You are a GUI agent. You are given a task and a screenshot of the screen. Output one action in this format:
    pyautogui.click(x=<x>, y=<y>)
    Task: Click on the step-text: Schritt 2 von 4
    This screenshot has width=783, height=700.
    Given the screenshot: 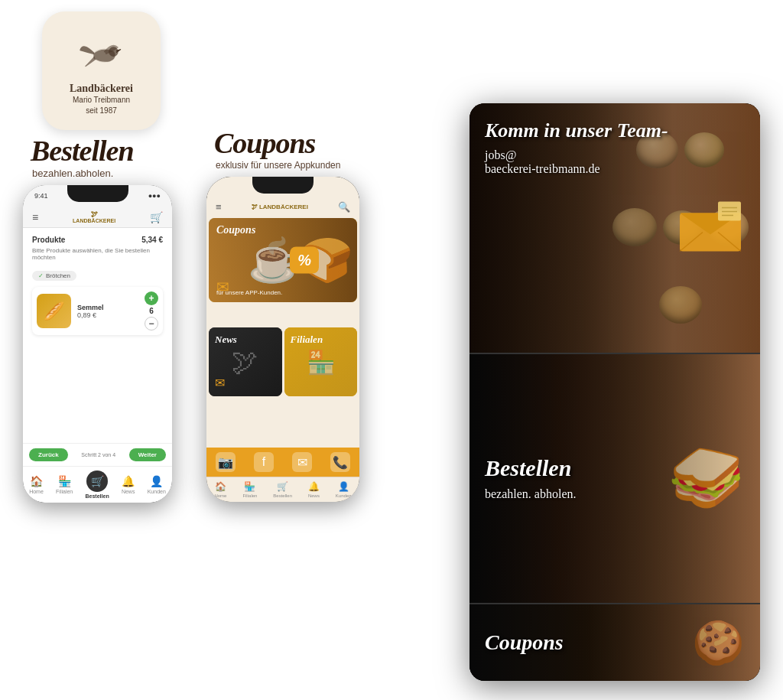 What is the action you would take?
    pyautogui.click(x=98, y=454)
    